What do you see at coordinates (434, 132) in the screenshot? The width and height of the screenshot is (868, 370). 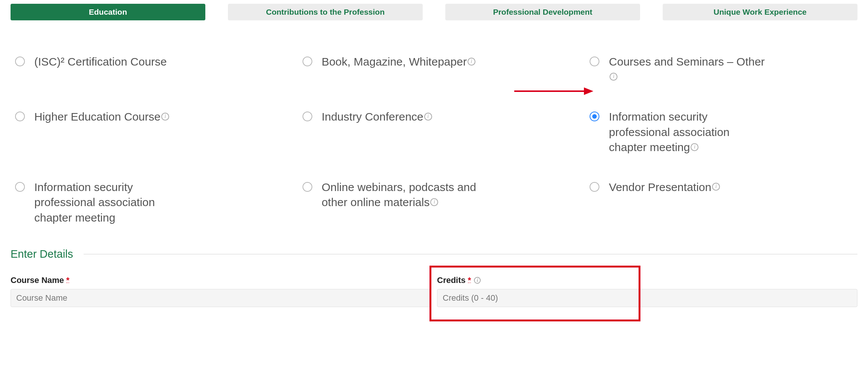 I see `option-industry-conference: Industry Conferencei` at bounding box center [434, 132].